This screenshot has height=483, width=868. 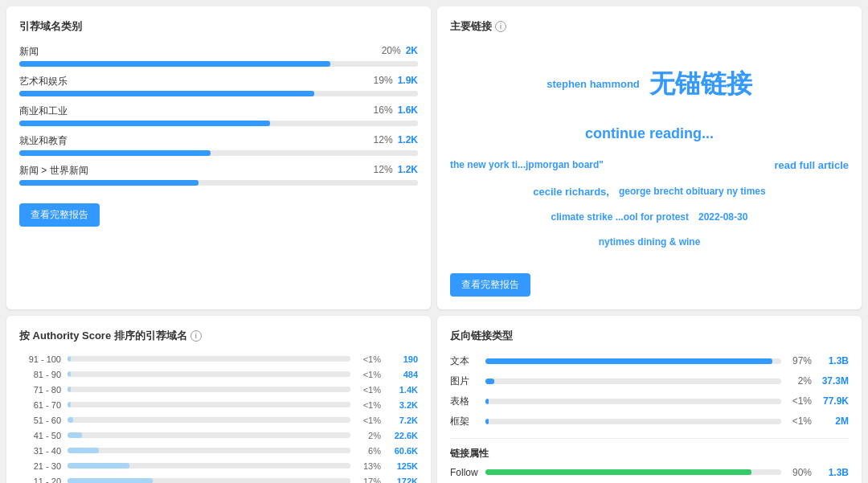 I want to click on authority-score-bars: 91 - 100 <1% 190 81 - 90 <1% 484 71 - 80…, so click(x=219, y=419).